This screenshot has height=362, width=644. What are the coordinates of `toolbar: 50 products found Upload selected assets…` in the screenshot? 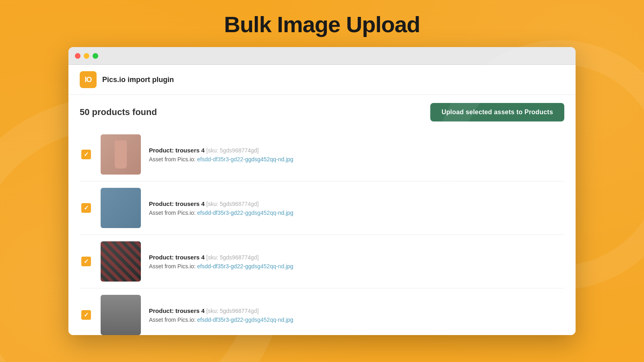 It's located at (322, 111).